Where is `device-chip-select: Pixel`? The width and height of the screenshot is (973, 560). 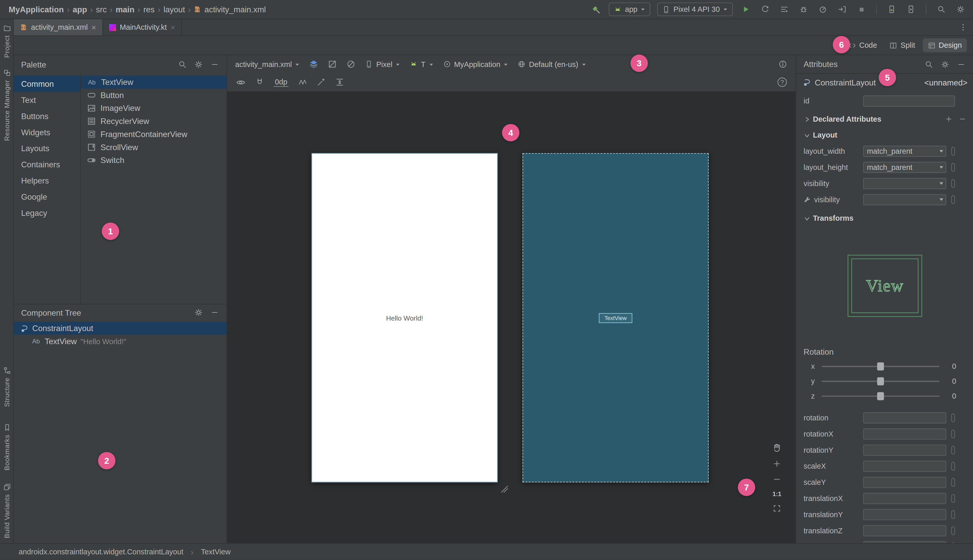 device-chip-select: Pixel is located at coordinates (383, 64).